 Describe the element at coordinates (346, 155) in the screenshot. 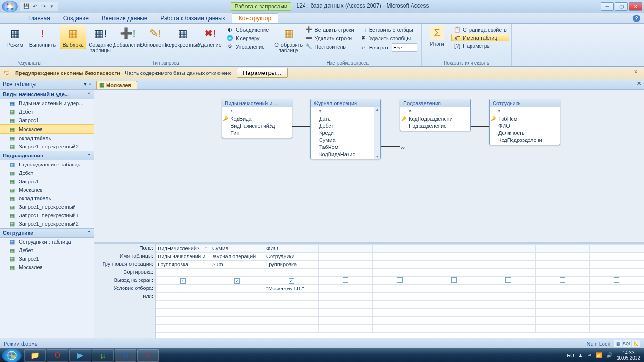

I see `table-field: КодВидаНачис` at that location.